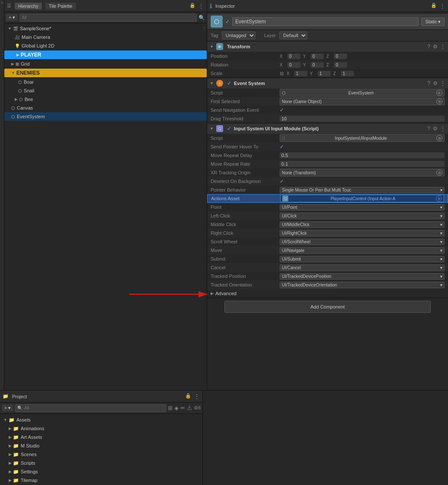 The image size is (448, 485). What do you see at coordinates (362, 101) in the screenshot?
I see `first-selected-value: None (Game Object) ⊙` at bounding box center [362, 101].